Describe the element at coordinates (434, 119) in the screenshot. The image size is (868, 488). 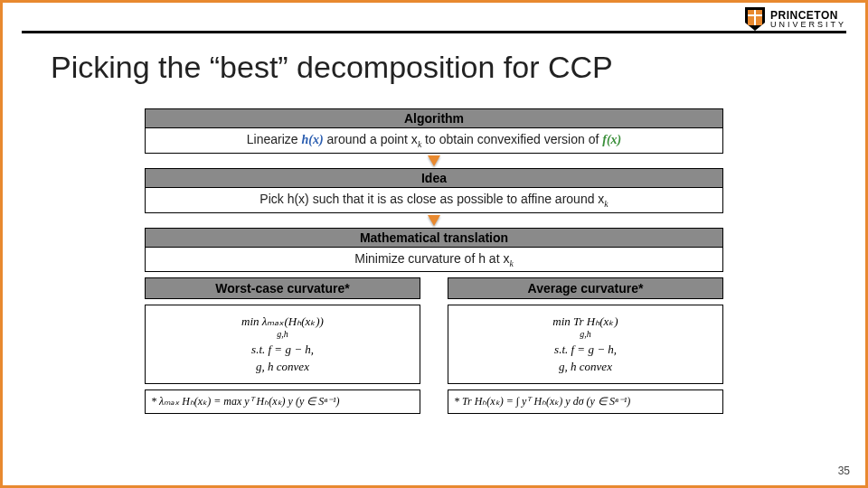
I see `algorithm-header: Algorithm` at that location.